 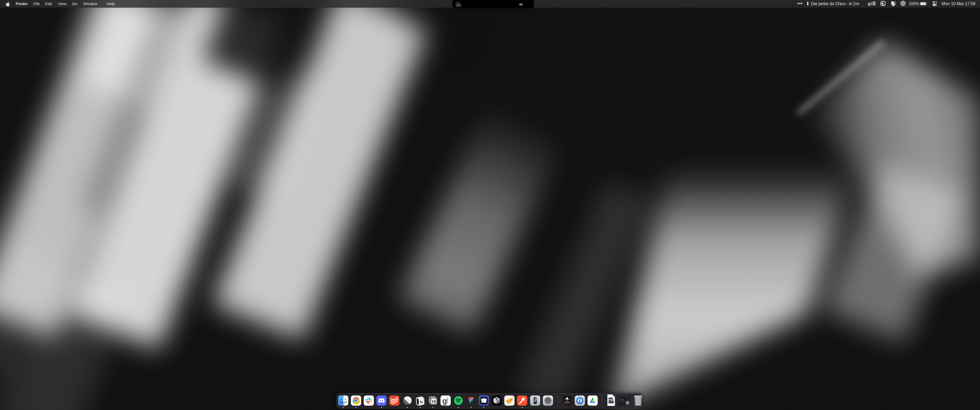 I want to click on svg-text: raycast, so click(x=567, y=402).